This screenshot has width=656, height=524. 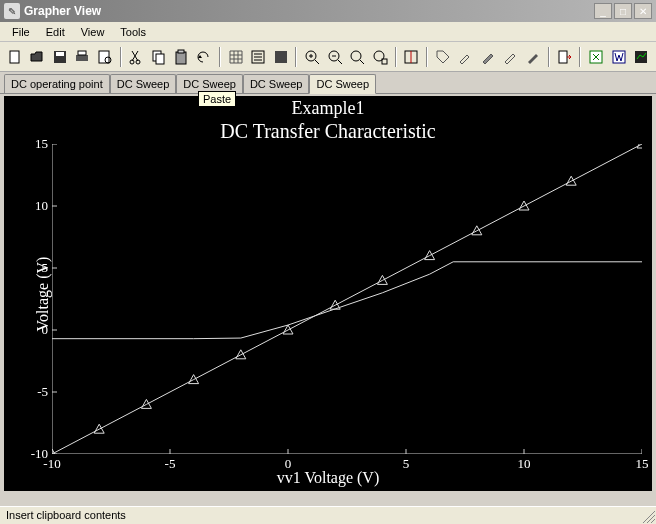 I want to click on x-axis-label: vv1 Voltage (V), so click(x=328, y=478).